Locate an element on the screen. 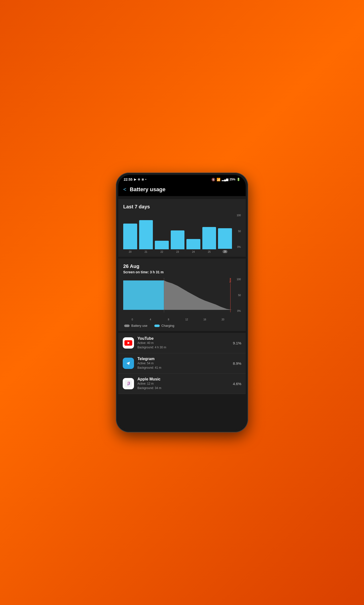 Image resolution: width=364 pixels, height=605 pixels. apps-section: YouTube Active: 40 m Background: 4 h 30 … is located at coordinates (182, 363).